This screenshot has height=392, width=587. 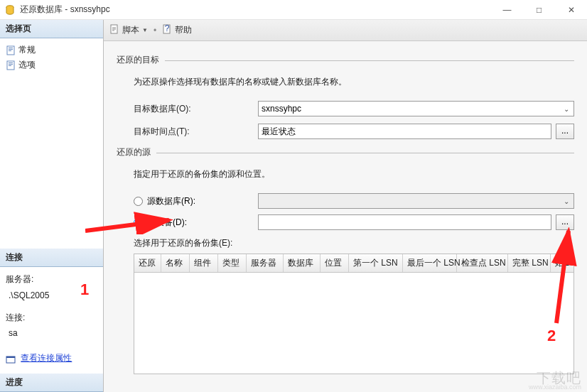 What do you see at coordinates (204, 263) in the screenshot?
I see `col-component: 组件` at bounding box center [204, 263].